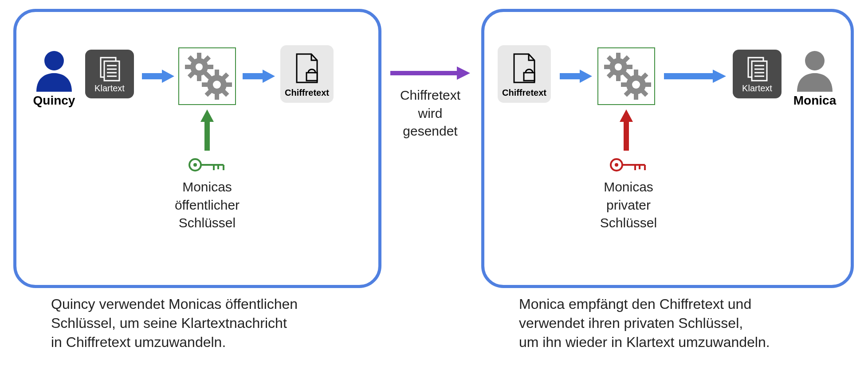  I want to click on receiver-user: Monica, so click(815, 78).